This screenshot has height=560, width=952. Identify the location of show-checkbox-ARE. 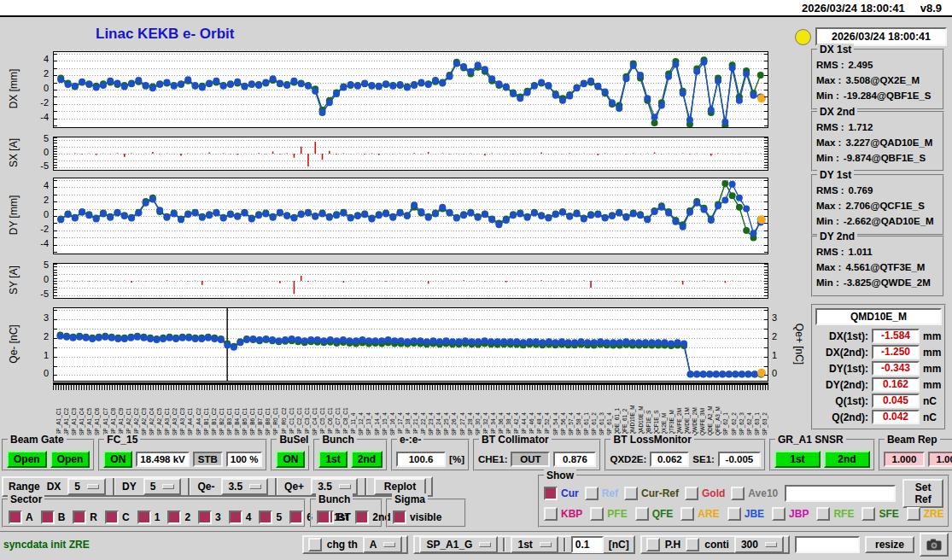
(687, 514).